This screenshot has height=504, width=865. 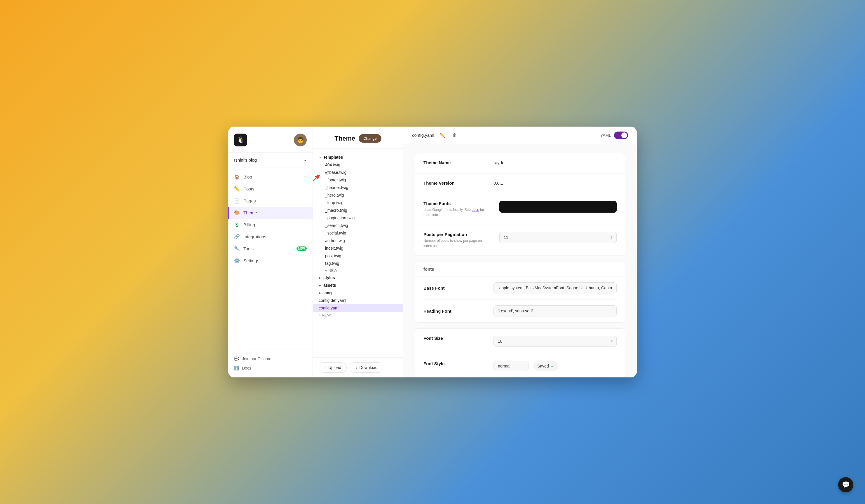 What do you see at coordinates (453, 184) in the screenshot?
I see `theme-version-label-col: Theme Version` at bounding box center [453, 184].